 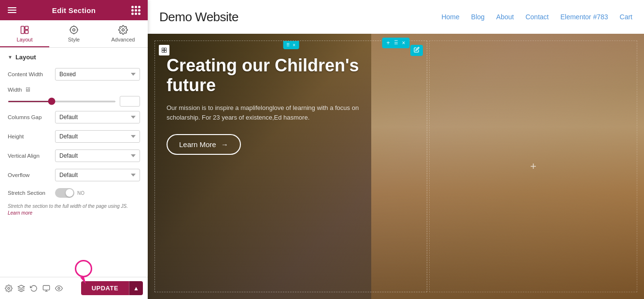 What do you see at coordinates (98, 136) in the screenshot?
I see `height-control: Default` at bounding box center [98, 136].